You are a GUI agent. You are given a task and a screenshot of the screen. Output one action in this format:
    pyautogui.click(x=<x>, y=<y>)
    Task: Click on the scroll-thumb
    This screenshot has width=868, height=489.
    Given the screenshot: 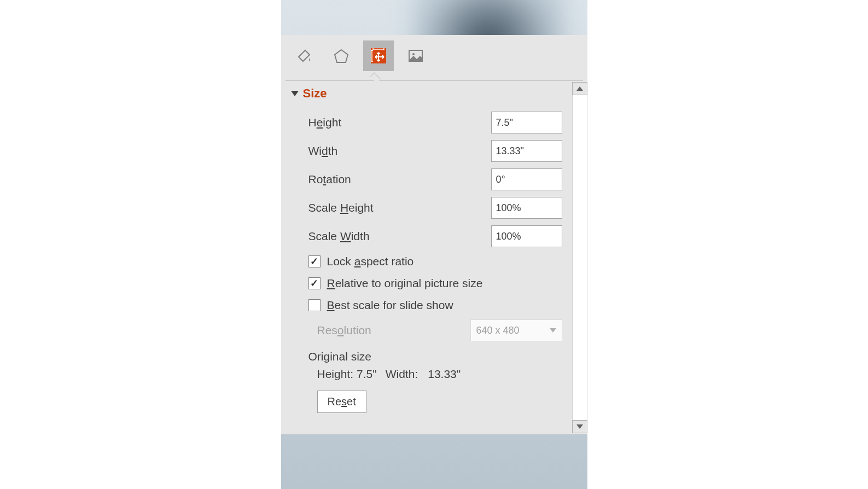 What is the action you would take?
    pyautogui.click(x=580, y=235)
    